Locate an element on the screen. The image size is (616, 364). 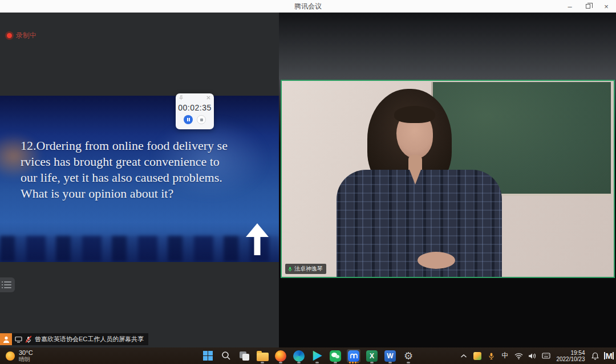
wechat-icon is located at coordinates (335, 356).